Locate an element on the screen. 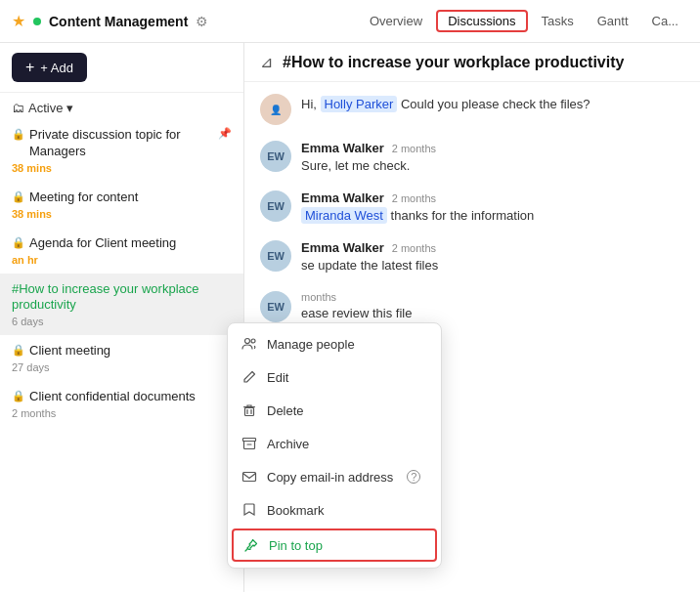  message-text: Sure, let me check. is located at coordinates (493, 166).